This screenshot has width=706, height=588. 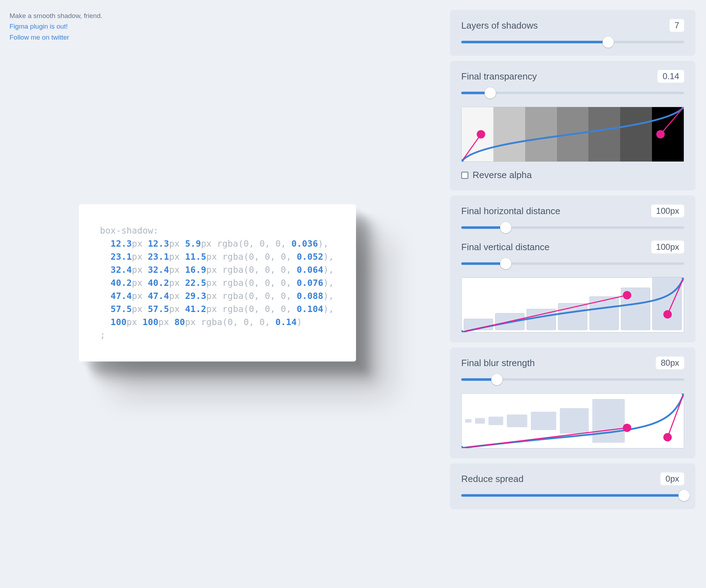 What do you see at coordinates (671, 76) in the screenshot?
I see `transparency-value: 0.14` at bounding box center [671, 76].